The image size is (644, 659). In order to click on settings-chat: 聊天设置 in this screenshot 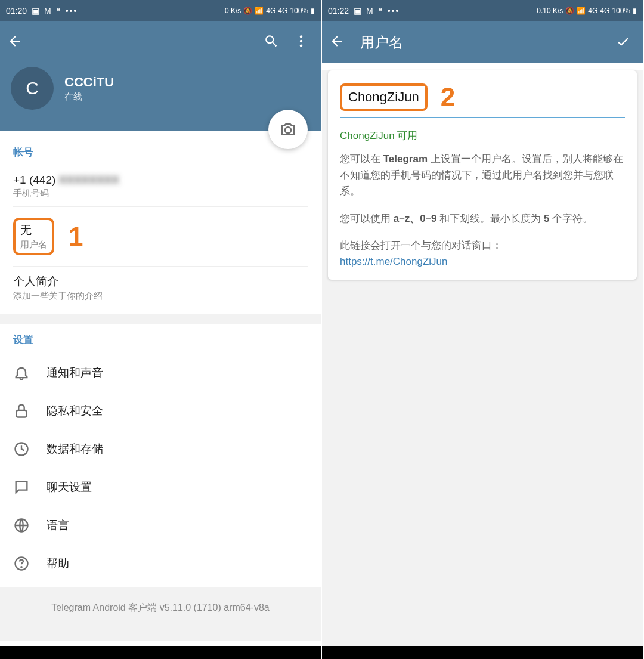, I will do `click(160, 487)`.